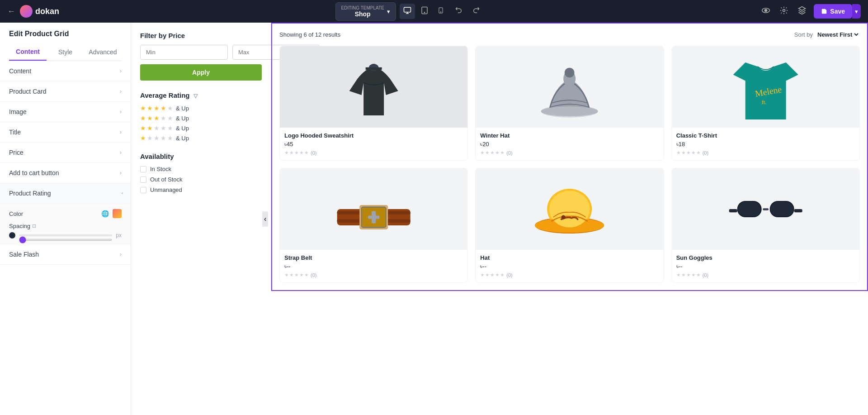 The height and width of the screenshot is (415, 868). I want to click on preview-button, so click(766, 12).